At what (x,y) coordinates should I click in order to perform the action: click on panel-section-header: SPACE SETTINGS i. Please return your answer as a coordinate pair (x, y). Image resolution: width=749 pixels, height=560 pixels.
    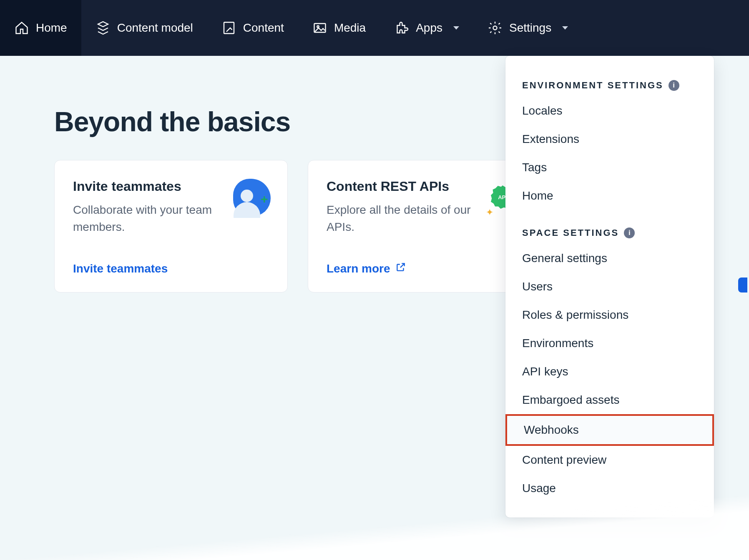
    Looking at the image, I should click on (610, 231).